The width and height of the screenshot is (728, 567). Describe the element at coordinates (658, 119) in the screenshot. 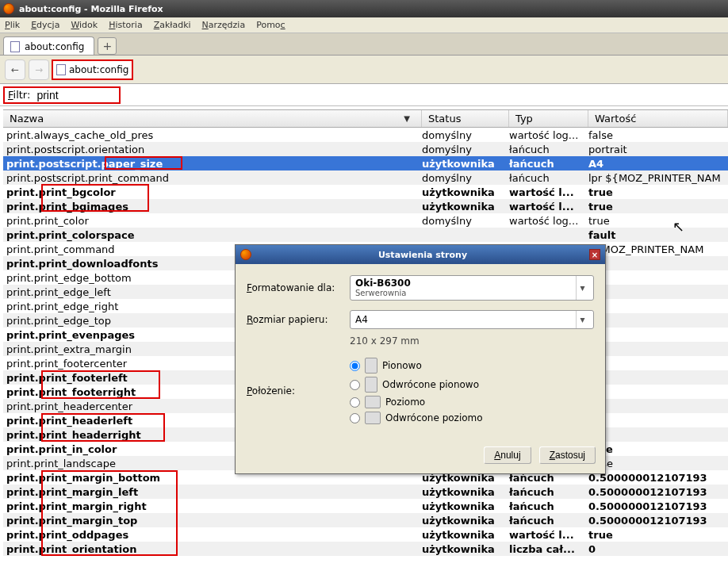

I see `col-value: Wartość` at that location.